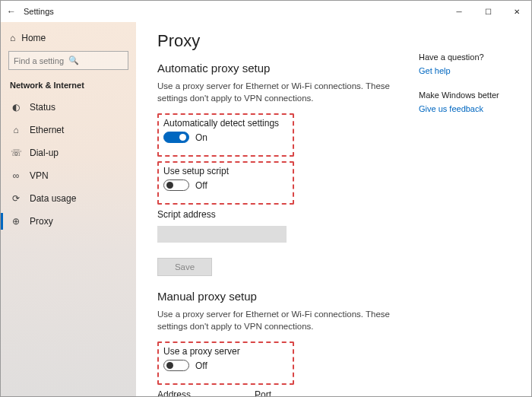 The width and height of the screenshot is (532, 397). What do you see at coordinates (16, 130) in the screenshot?
I see `ethernet-icon: ⌂` at bounding box center [16, 130].